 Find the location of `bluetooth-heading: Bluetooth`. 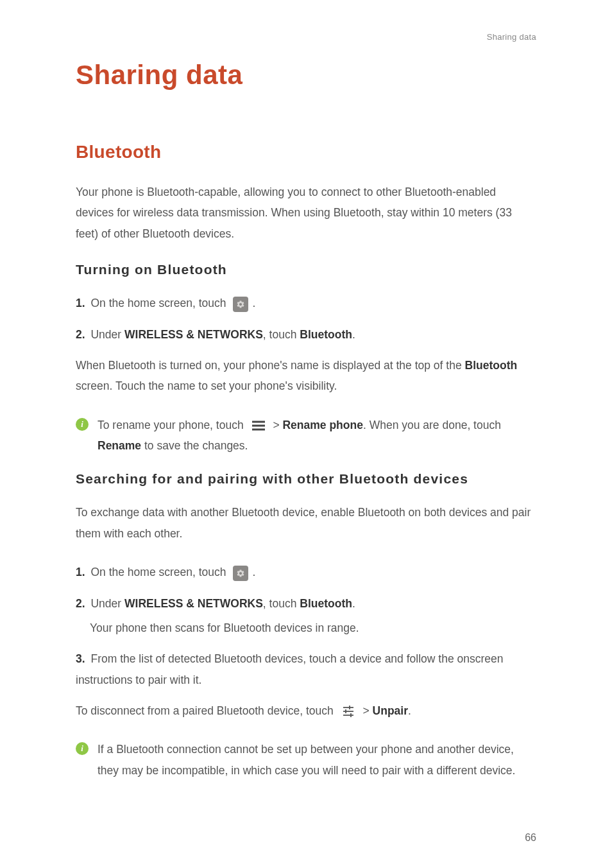

bluetooth-heading: Bluetooth is located at coordinates (306, 152).